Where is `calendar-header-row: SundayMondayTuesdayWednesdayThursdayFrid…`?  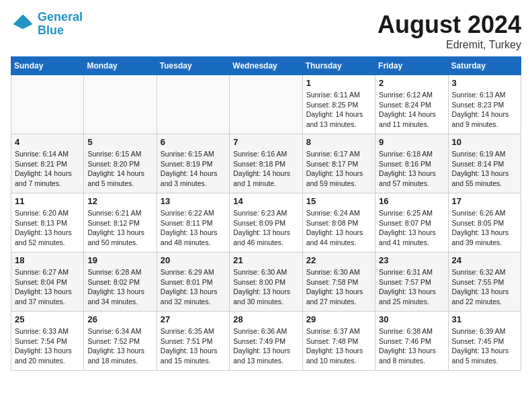 calendar-header-row: SundayMondayTuesdayWednesdayThursdayFrid… is located at coordinates (266, 66).